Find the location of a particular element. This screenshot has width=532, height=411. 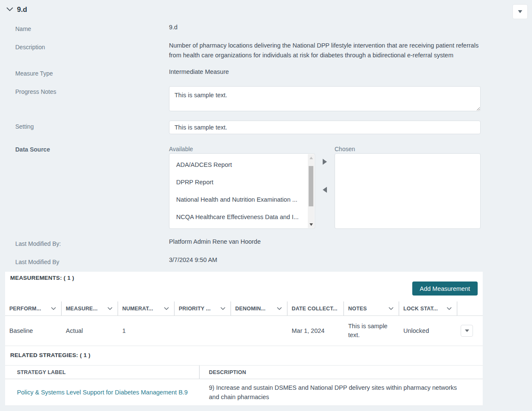

column-header-date-collected: DATE COLLECT... is located at coordinates (316, 308).